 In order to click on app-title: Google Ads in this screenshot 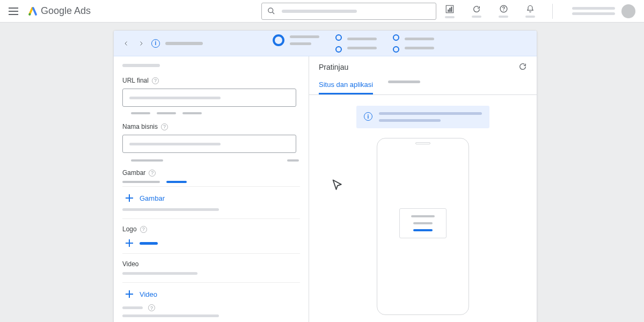, I will do `click(65, 11)`.